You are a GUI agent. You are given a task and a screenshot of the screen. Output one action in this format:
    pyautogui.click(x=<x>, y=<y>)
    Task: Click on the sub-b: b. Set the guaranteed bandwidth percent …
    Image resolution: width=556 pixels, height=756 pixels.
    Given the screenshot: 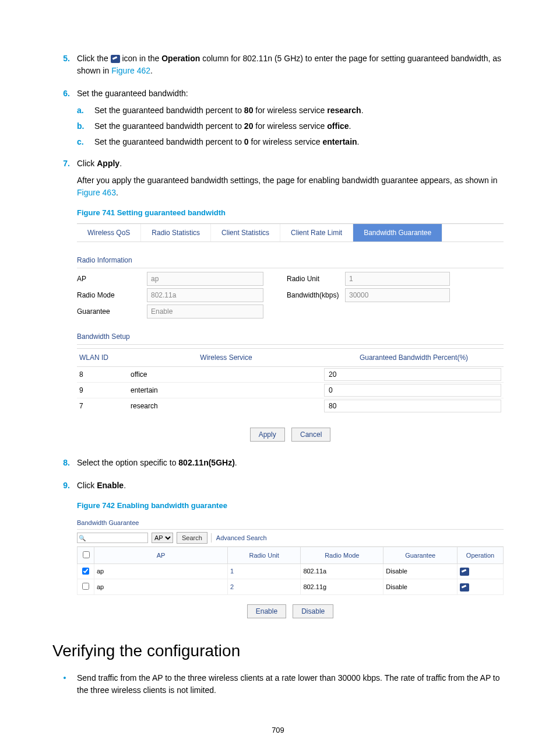 What is the action you would take?
    pyautogui.click(x=290, y=126)
    